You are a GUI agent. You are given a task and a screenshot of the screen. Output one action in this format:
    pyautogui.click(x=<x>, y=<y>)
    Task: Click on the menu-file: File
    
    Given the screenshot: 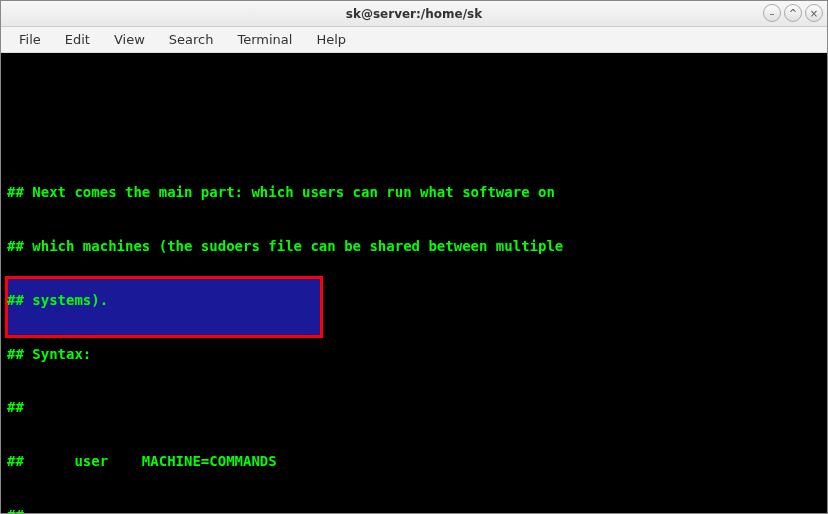 What is the action you would take?
    pyautogui.click(x=30, y=40)
    